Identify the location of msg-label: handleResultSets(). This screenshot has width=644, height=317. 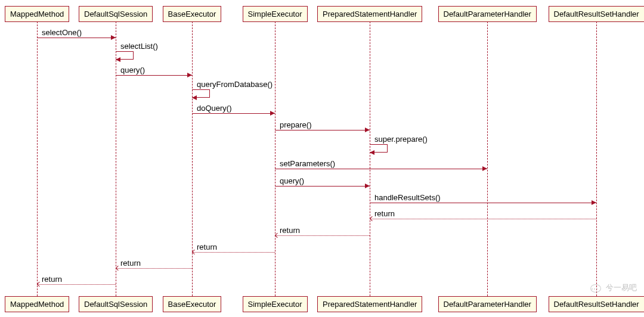
(408, 198).